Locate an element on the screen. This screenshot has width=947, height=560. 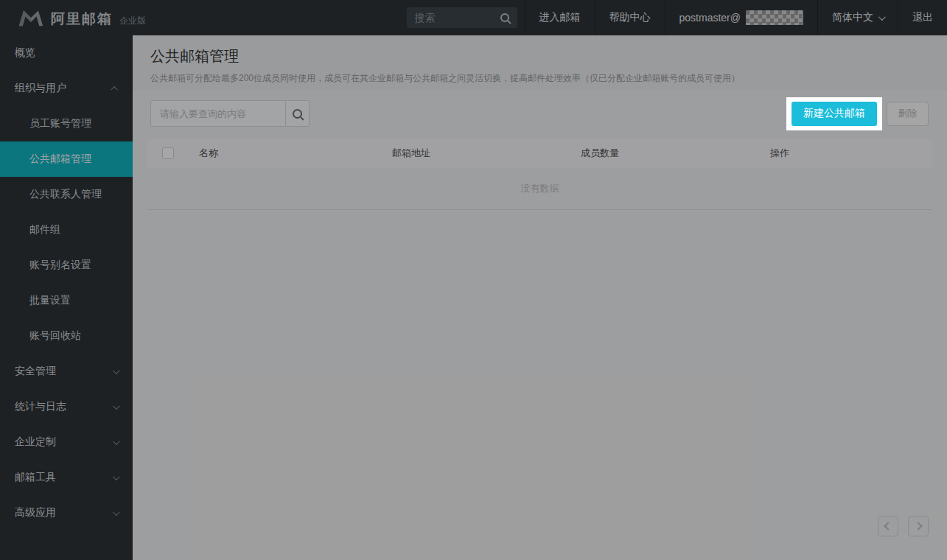
query-search-button is located at coordinates (298, 113).